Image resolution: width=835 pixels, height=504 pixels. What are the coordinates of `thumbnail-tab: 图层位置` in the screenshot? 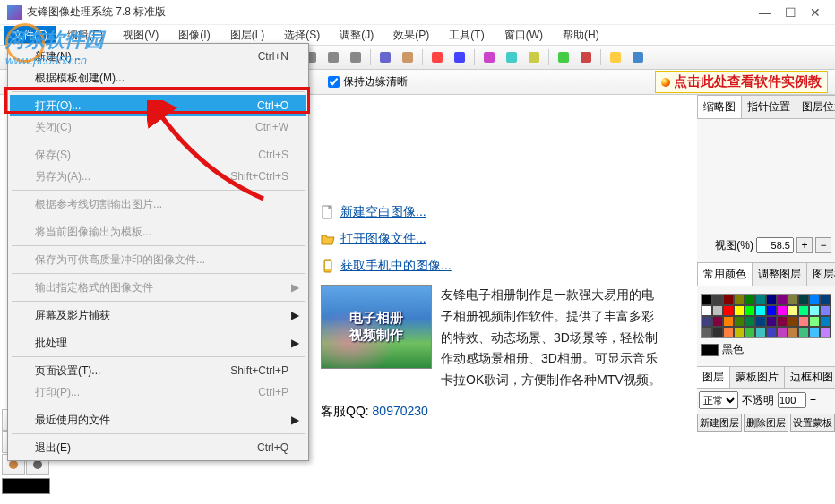 It's located at (815, 107).